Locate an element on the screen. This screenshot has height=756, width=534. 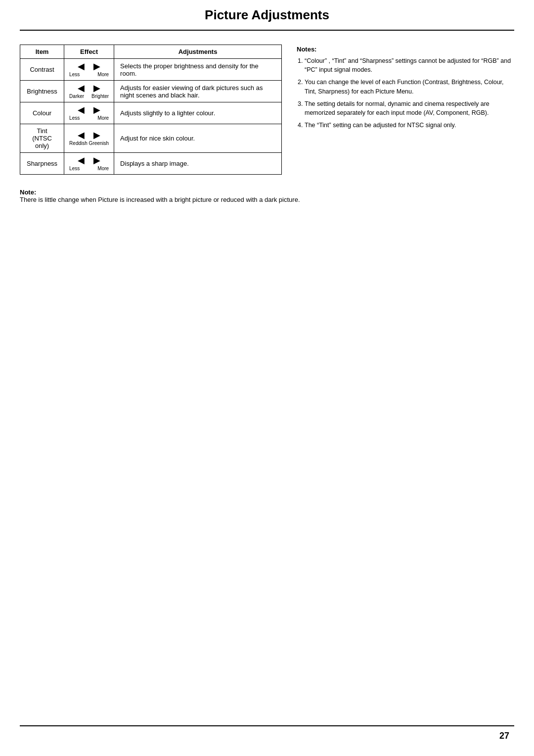
effect-brightness: ◀ ▶ Darker Brighter is located at coordinates (89, 92).